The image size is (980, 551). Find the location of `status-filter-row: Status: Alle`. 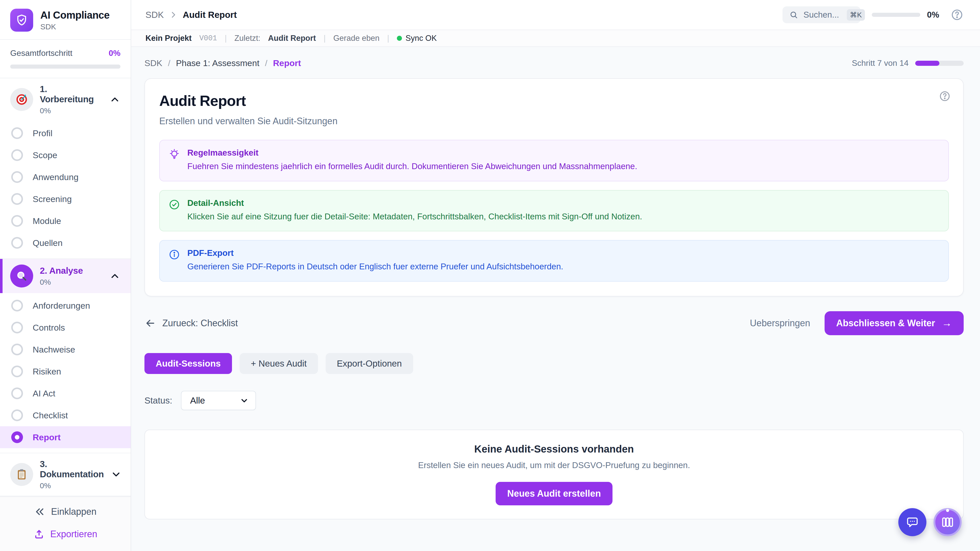

status-filter-row: Status: Alle is located at coordinates (554, 401).